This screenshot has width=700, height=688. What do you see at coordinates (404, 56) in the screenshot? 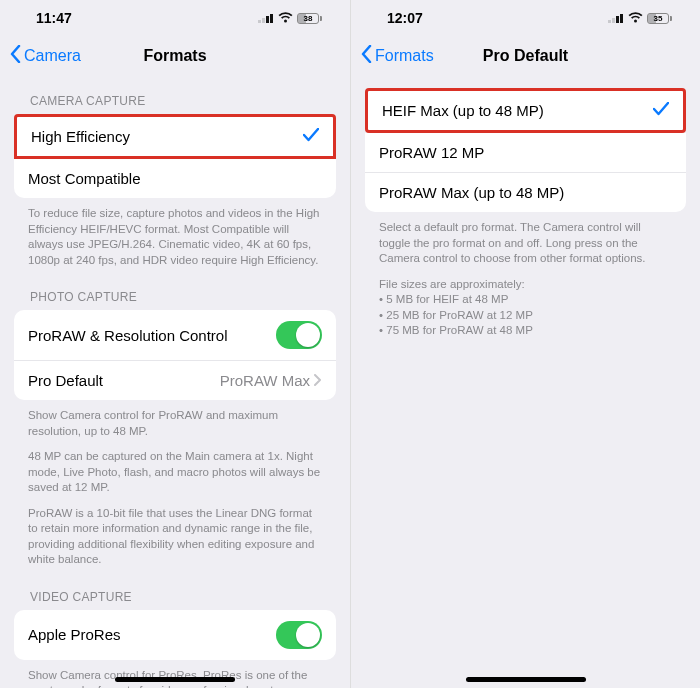
I see `back-label: Formats` at bounding box center [404, 56].